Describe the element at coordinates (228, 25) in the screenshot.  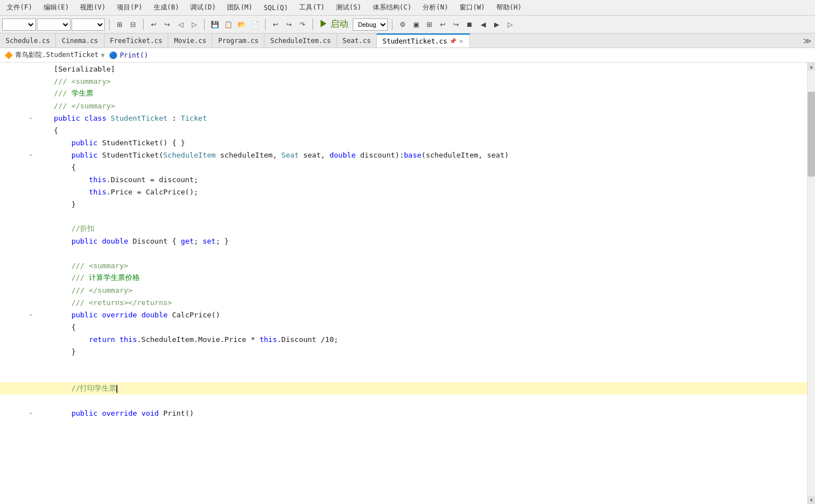
I see `toolbar-save-all-btn: 📋` at that location.